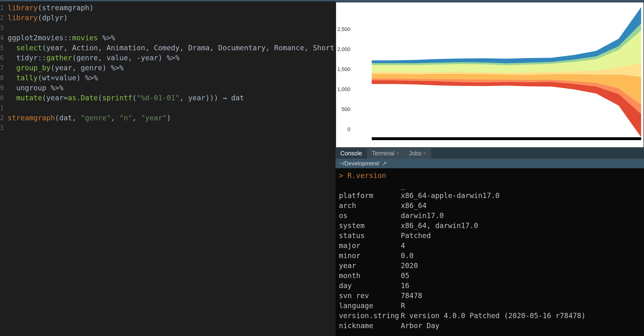 Image resolution: width=644 pixels, height=336 pixels. I want to click on console-row: _, so click(490, 186).